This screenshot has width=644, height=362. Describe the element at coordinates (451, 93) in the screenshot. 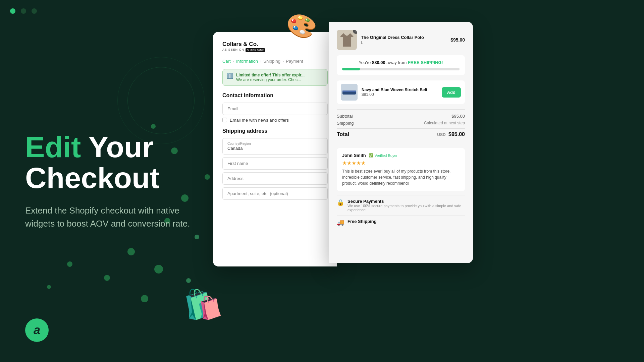

I see `upsell-add-button: Add` at that location.